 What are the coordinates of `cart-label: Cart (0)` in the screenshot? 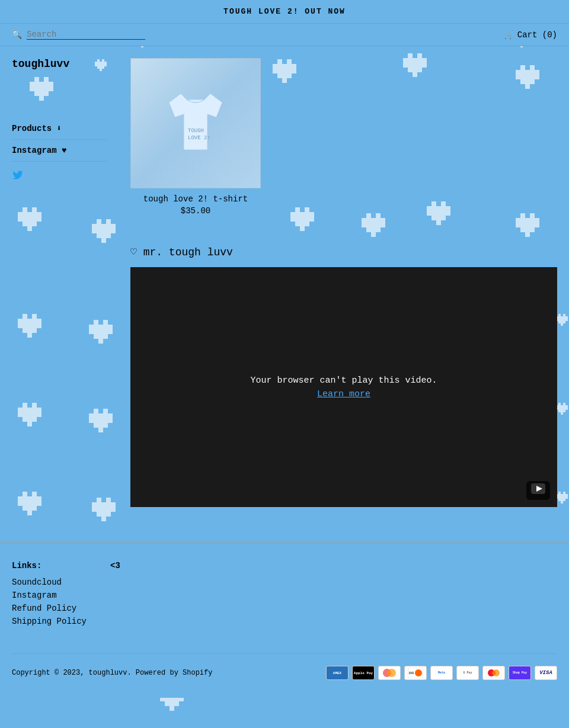 It's located at (537, 35).